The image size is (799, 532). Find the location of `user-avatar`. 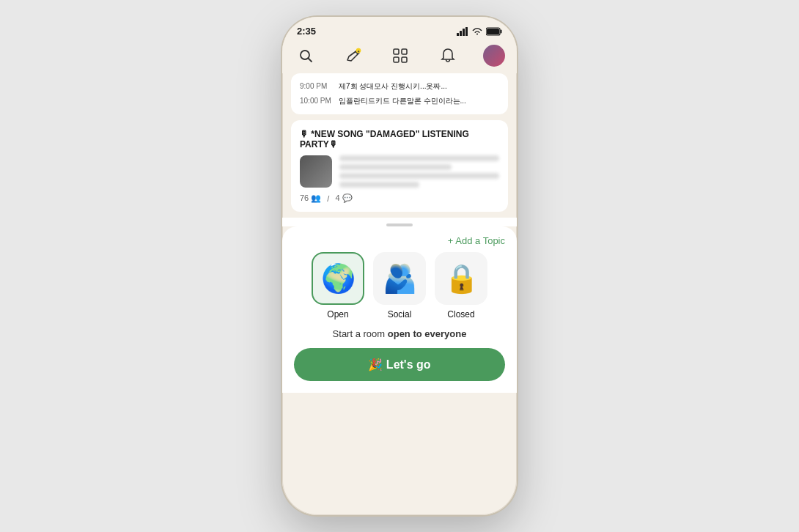

user-avatar is located at coordinates (494, 56).